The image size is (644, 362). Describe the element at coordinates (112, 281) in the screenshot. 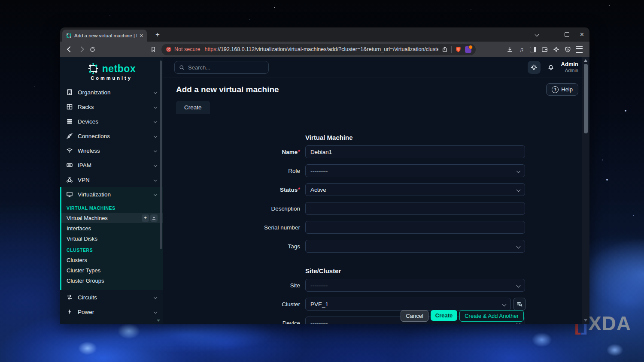

I see `sidebar-item-cluster-groups: Cluster Groups` at that location.